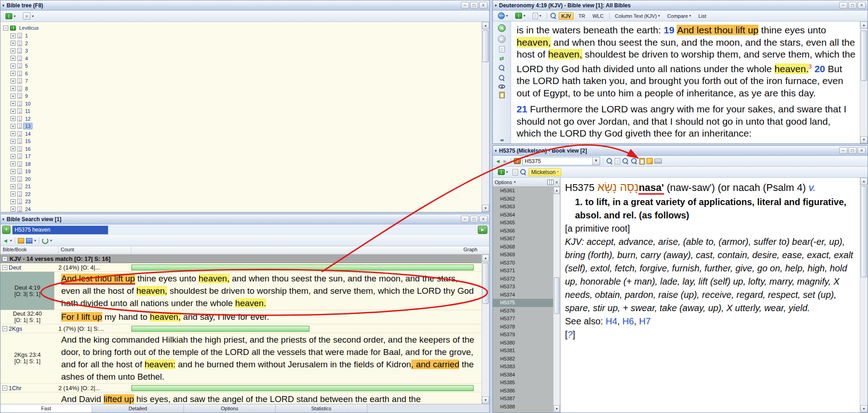 Image resolution: width=868 pixels, height=413 pixels. I want to click on verse-reference: 2Kgs 23:4[O: 1| S: 1], so click(27, 358).